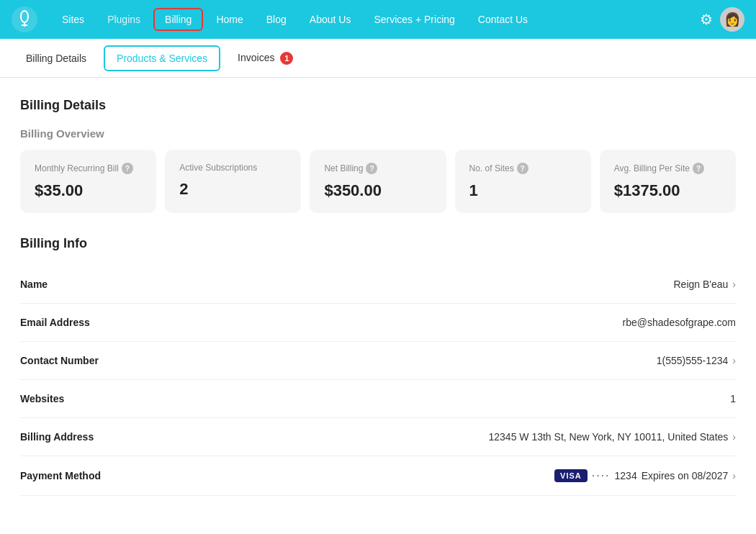 The image size is (756, 534). I want to click on info-address-value: 12345 W 13th St, New York, NY 10011, Uni…, so click(612, 437).